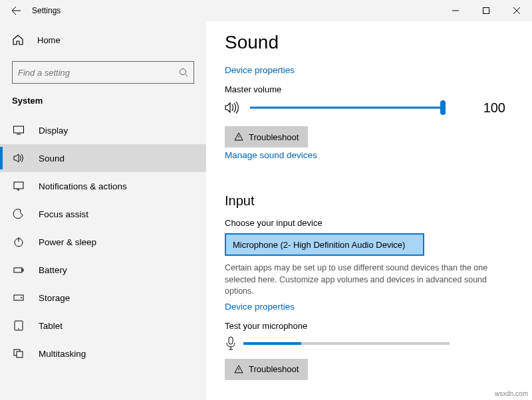 The width and height of the screenshot is (532, 400). What do you see at coordinates (511, 393) in the screenshot?
I see `watermark: wsxdn.com` at bounding box center [511, 393].